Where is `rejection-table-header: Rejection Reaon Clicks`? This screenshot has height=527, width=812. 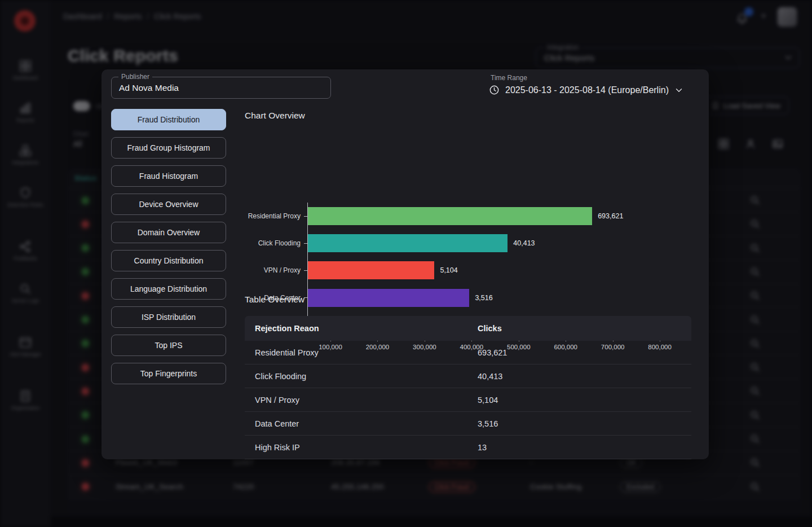 rejection-table-header: Rejection Reaon Clicks is located at coordinates (468, 328).